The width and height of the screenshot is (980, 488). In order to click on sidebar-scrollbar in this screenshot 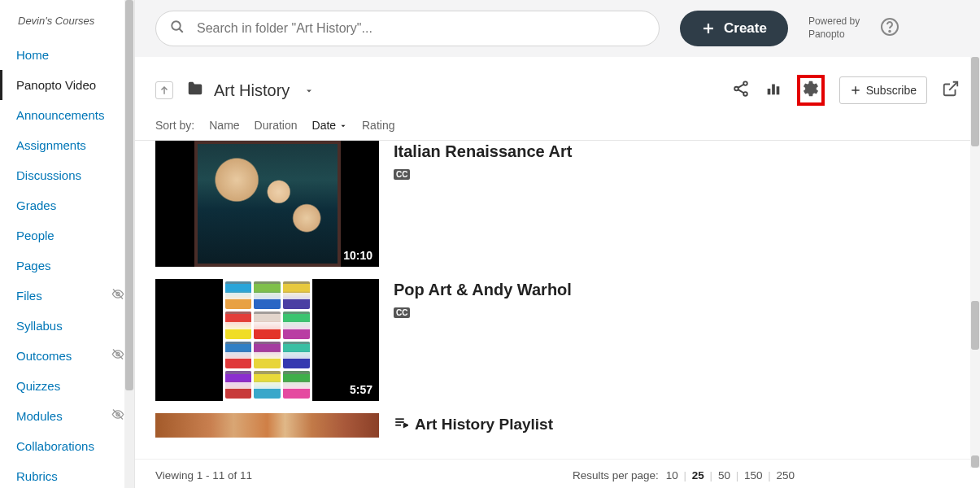, I will do `click(129, 244)`.